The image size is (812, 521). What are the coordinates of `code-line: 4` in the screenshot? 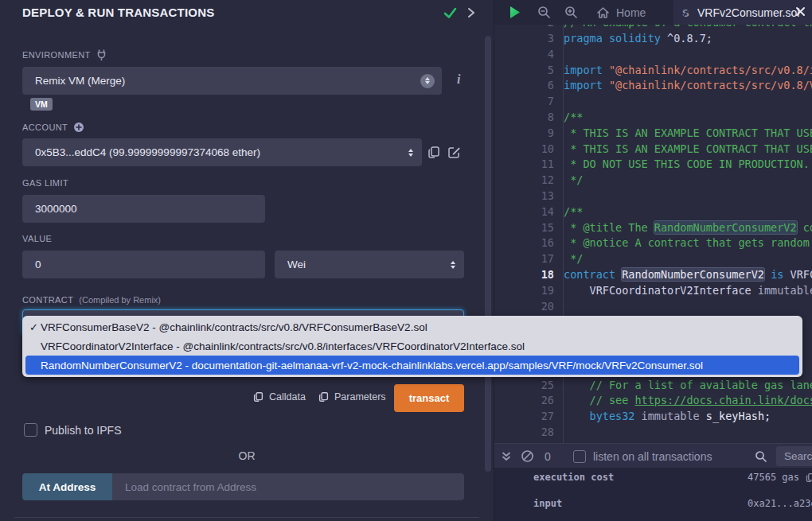 It's located at (653, 56).